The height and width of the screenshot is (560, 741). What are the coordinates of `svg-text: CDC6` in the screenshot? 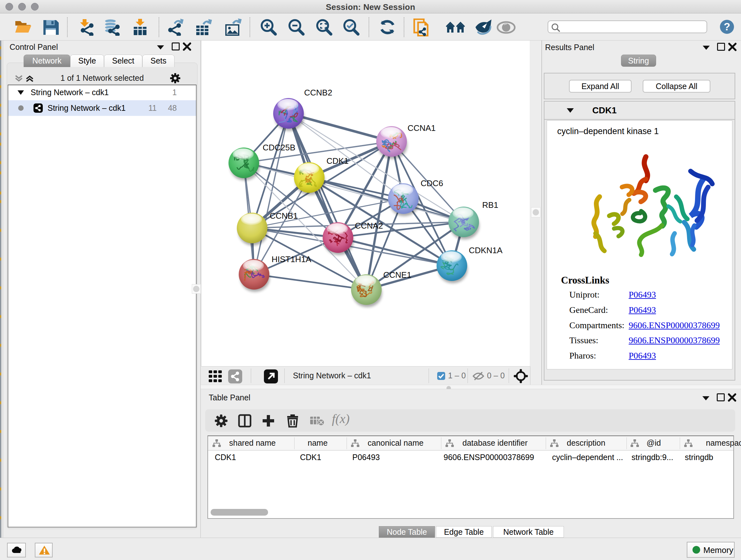 It's located at (432, 183).